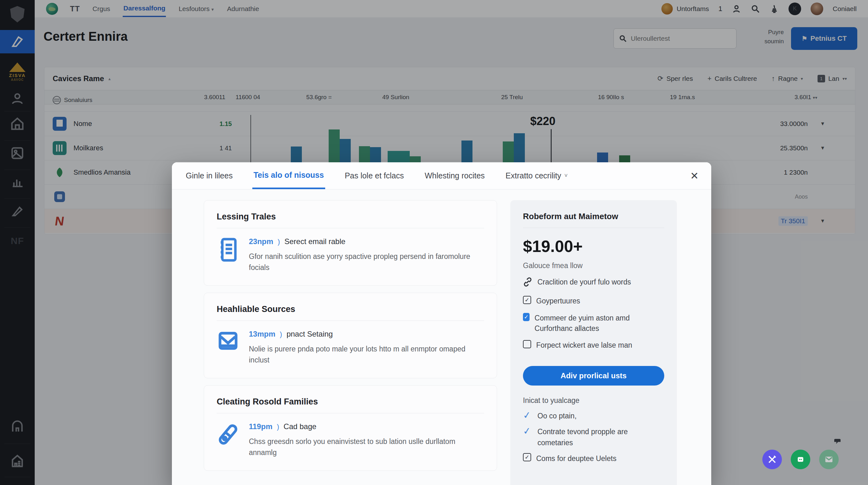 This screenshot has height=485, width=868. Describe the element at coordinates (310, 334) in the screenshot. I see `item-title: pnact Setaing` at that location.